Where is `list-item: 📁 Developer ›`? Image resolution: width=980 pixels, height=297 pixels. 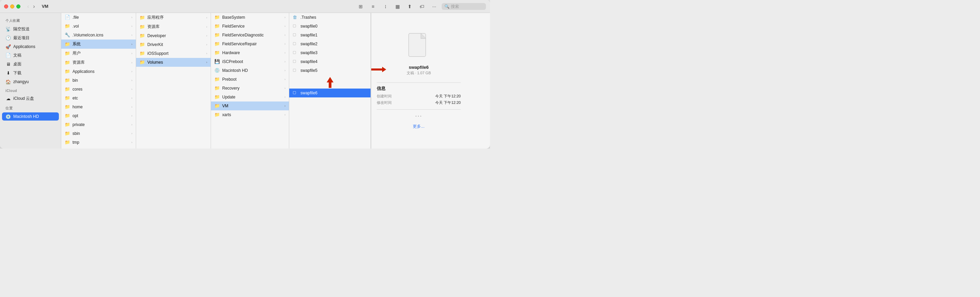
list-item: 📁 Developer › is located at coordinates (173, 36).